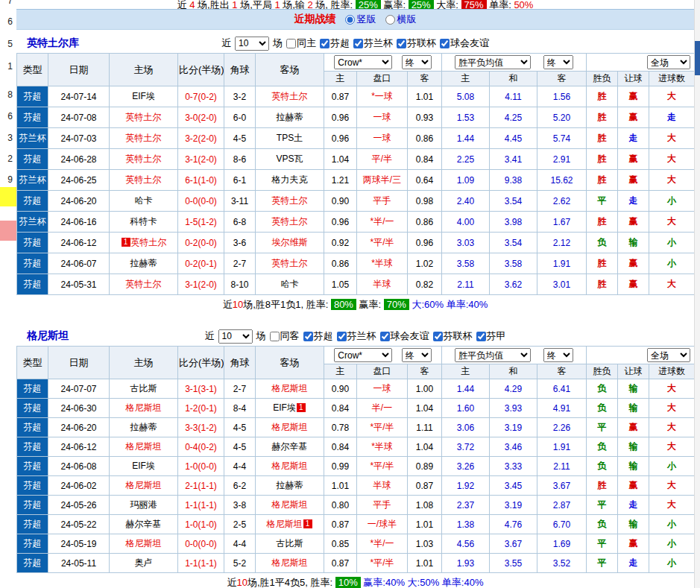 The width and height of the screenshot is (700, 588). I want to click on odds-away: 2.62, so click(562, 201).